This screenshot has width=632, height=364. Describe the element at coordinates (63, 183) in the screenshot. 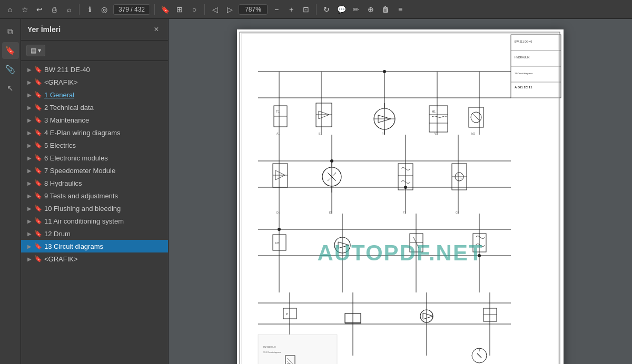

I see `bookmark-label: 8 Hydraulics` at that location.